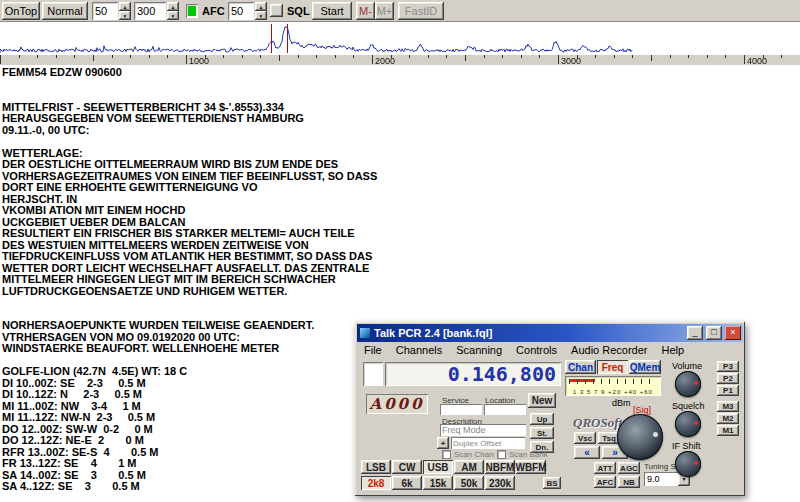 This screenshot has width=800, height=502. What do you see at coordinates (505, 410) in the screenshot?
I see `location-field` at bounding box center [505, 410].